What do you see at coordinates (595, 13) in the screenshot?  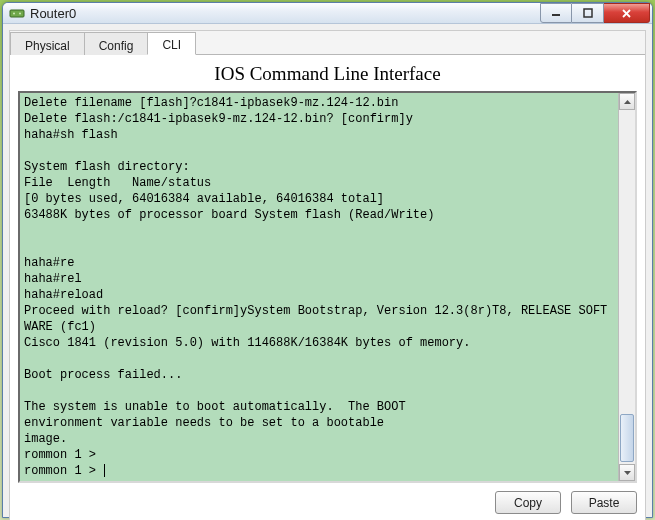 I see `window-controls` at bounding box center [595, 13].